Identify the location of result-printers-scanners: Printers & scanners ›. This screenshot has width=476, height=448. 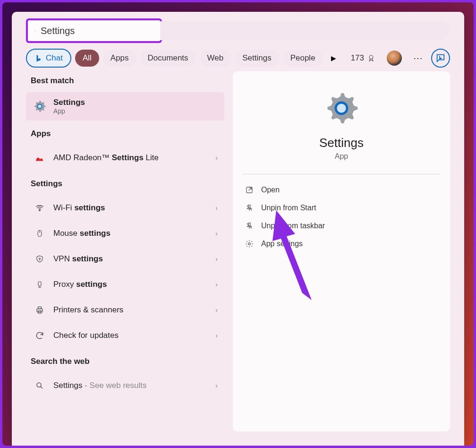
(125, 310).